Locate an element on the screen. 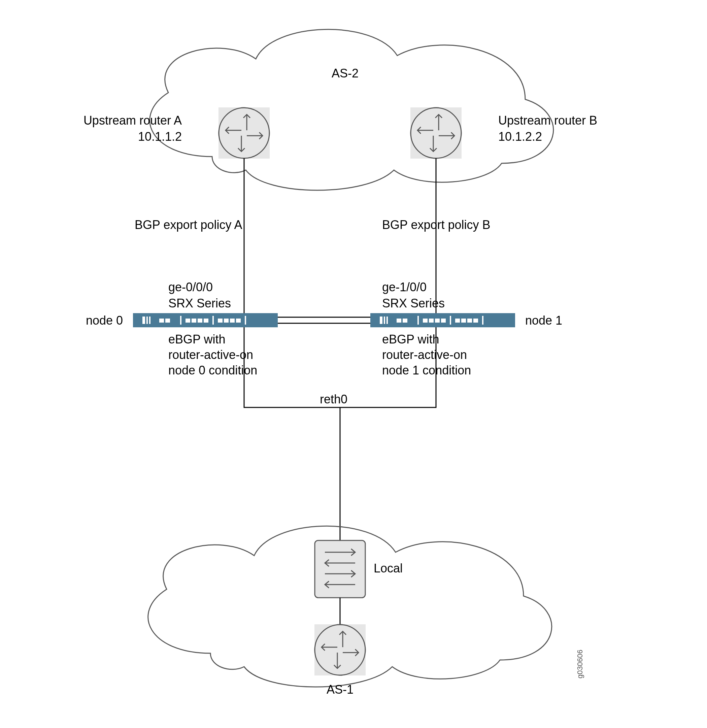  node0-ebgp-2: router-active-on is located at coordinates (211, 355).